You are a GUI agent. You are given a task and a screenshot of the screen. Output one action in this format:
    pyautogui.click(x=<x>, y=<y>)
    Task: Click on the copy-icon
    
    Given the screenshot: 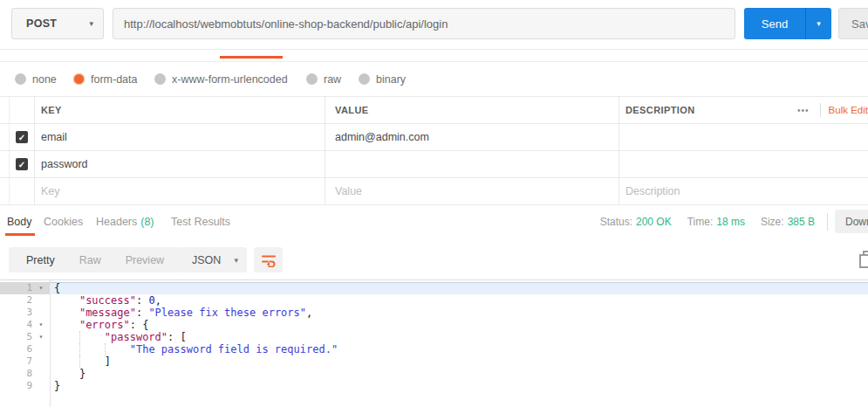 What is the action you would take?
    pyautogui.click(x=864, y=259)
    